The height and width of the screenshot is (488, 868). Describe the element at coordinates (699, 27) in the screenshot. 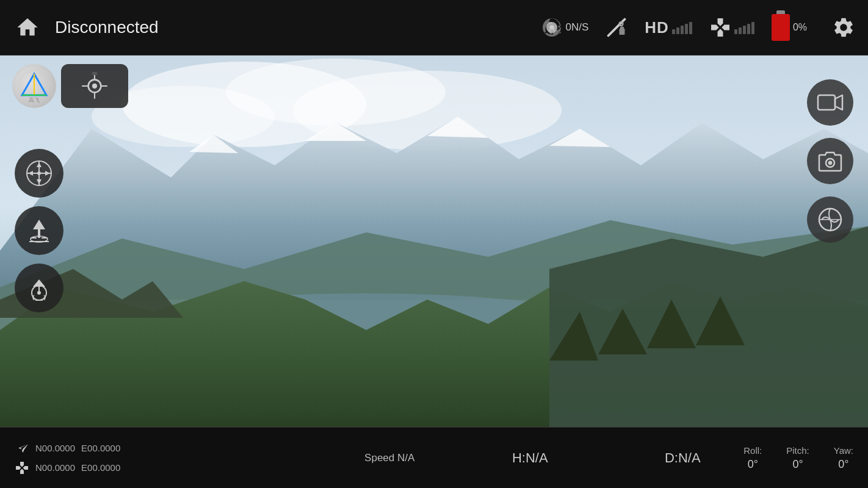

I see `status-icons: 0N/S HD` at that location.